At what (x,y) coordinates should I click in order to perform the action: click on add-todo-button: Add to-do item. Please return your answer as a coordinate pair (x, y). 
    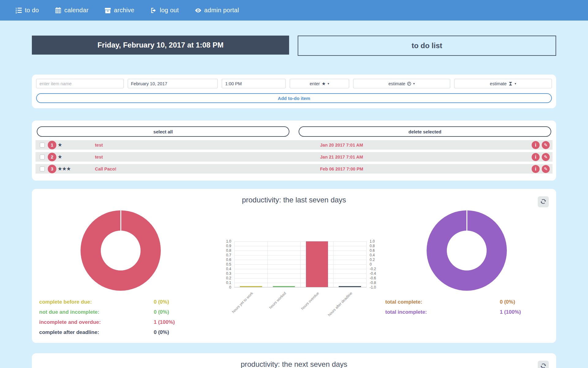
    Looking at the image, I should click on (294, 98).